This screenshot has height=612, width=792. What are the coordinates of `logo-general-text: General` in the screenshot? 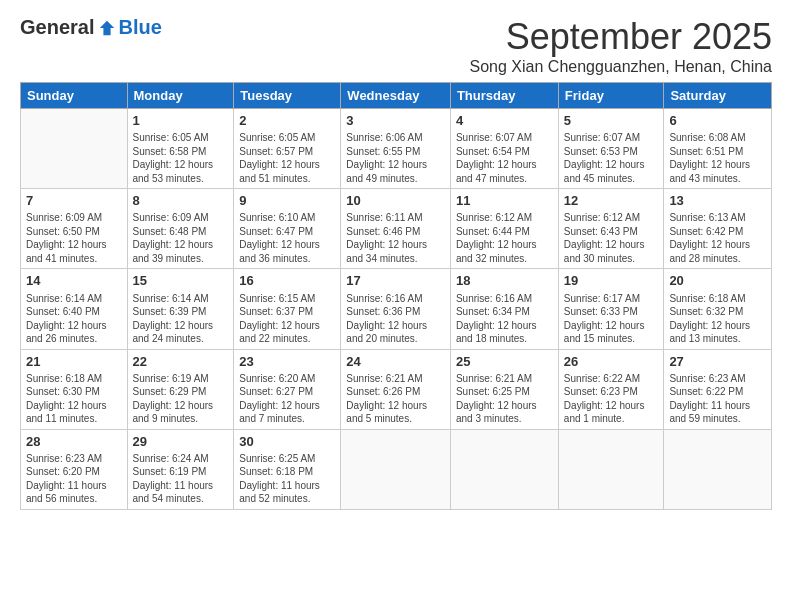 It's located at (57, 28).